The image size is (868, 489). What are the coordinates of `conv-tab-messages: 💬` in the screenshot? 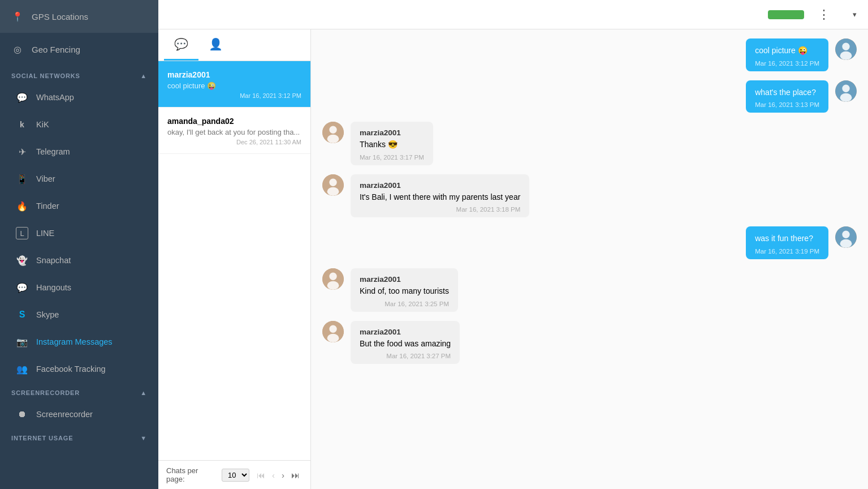 It's located at (181, 45).